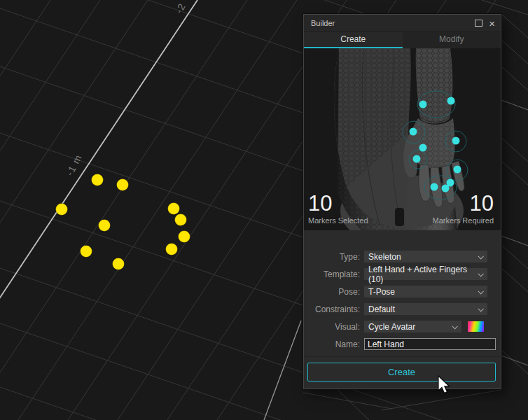  Describe the element at coordinates (476, 326) in the screenshot. I see `avatar-color-swatch` at that location.